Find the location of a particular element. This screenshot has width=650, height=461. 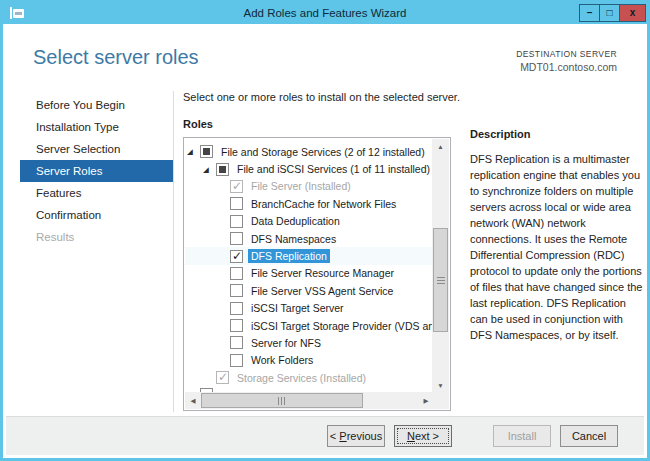

window-title: Add Roles and Features Wizard is located at coordinates (325, 14).